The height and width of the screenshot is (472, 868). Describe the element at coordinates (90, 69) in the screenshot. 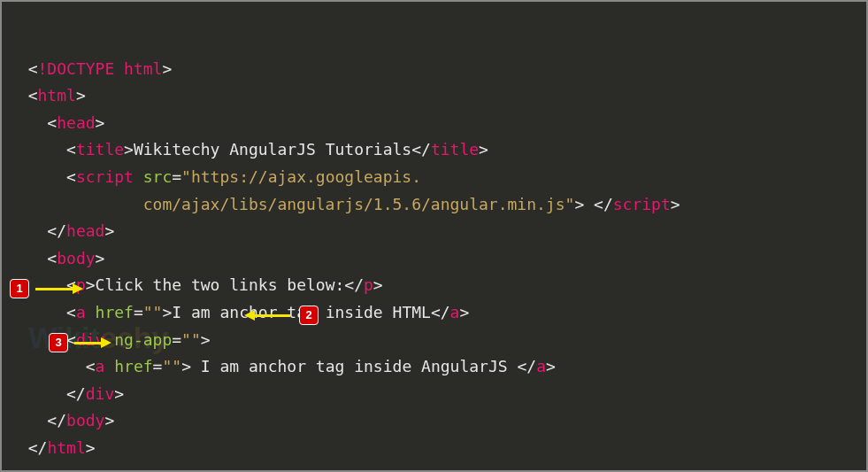

I see `code-line: <!DOCTYPE html>` at that location.